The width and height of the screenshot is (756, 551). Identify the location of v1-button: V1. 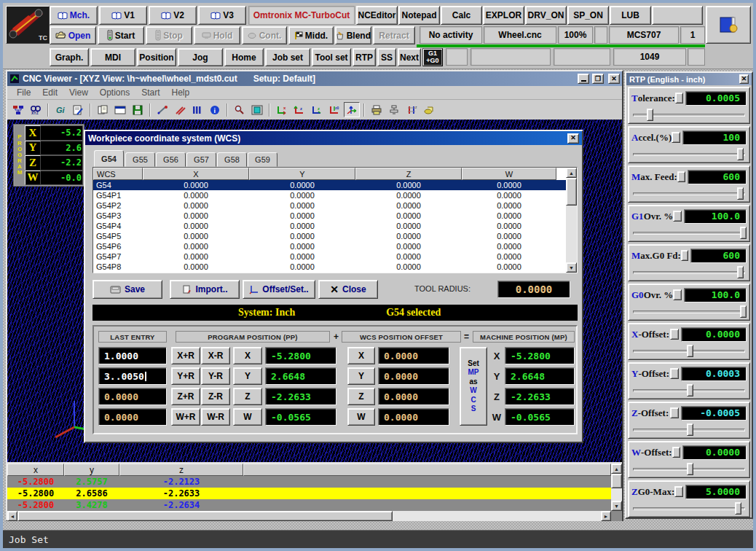
(123, 15).